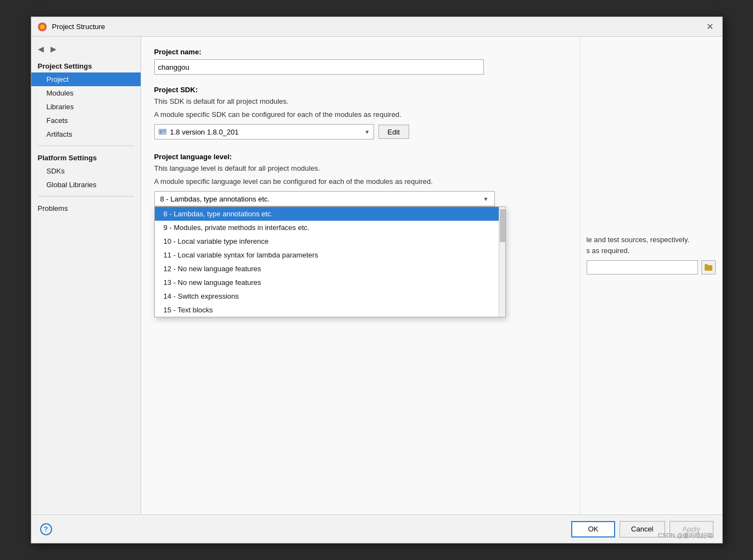 The image size is (753, 560). Describe the element at coordinates (46, 529) in the screenshot. I see `help-button: ?` at that location.